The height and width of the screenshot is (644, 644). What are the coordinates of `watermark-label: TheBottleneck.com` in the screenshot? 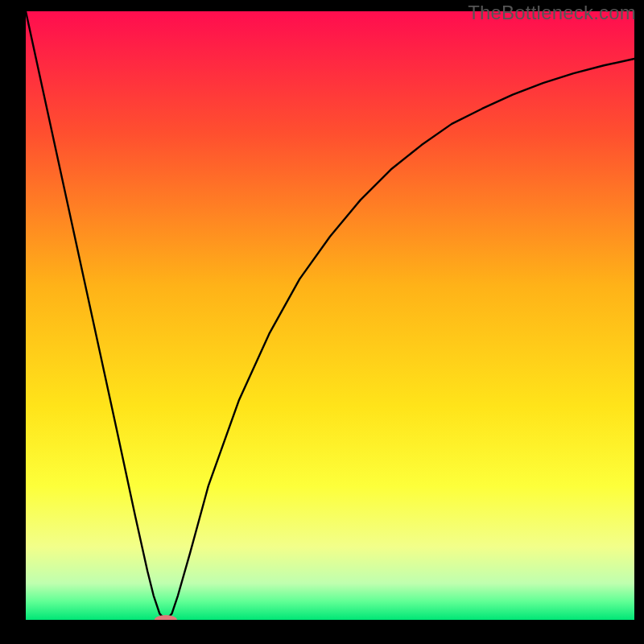 It's located at (552, 13).